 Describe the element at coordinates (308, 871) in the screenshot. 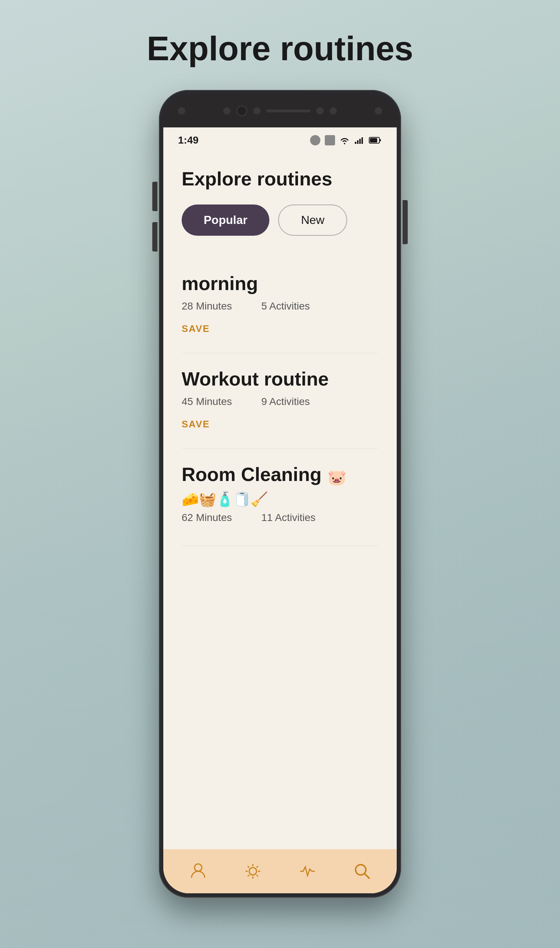

I see `nav-activity` at that location.